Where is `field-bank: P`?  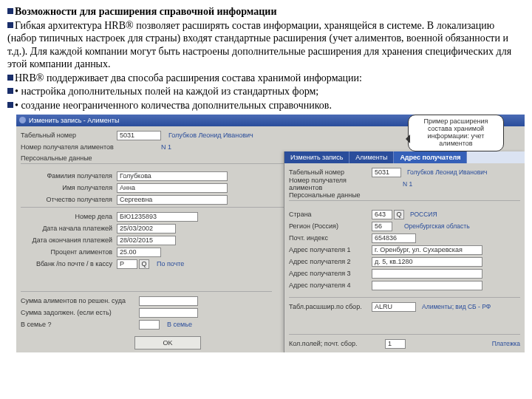 field-bank: P is located at coordinates (127, 265).